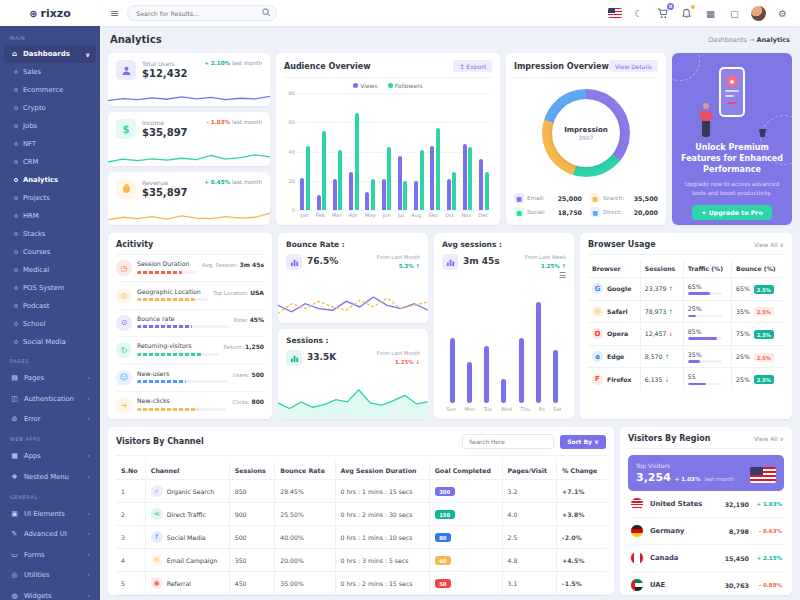 The height and width of the screenshot is (600, 800). I want to click on traffic-bar, so click(705, 316).